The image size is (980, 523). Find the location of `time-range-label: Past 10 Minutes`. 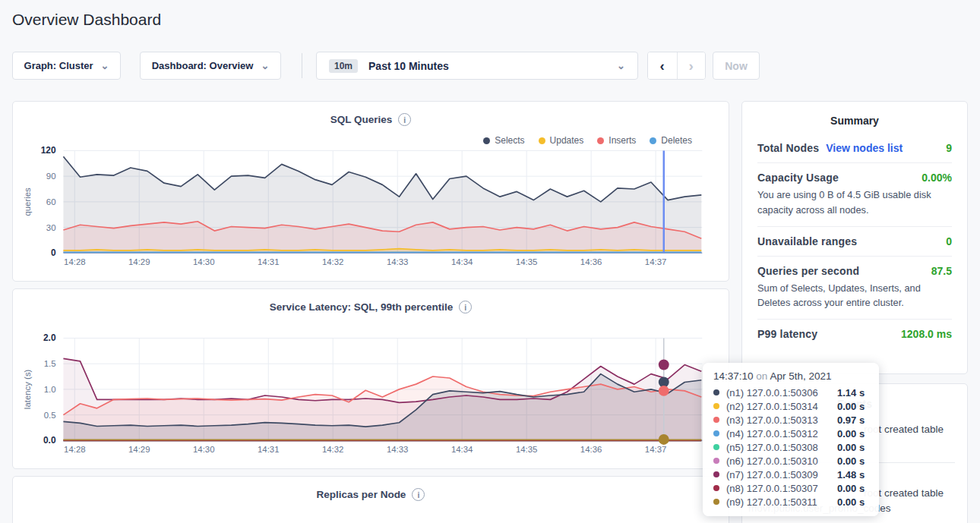

time-range-label: Past 10 Minutes is located at coordinates (409, 66).